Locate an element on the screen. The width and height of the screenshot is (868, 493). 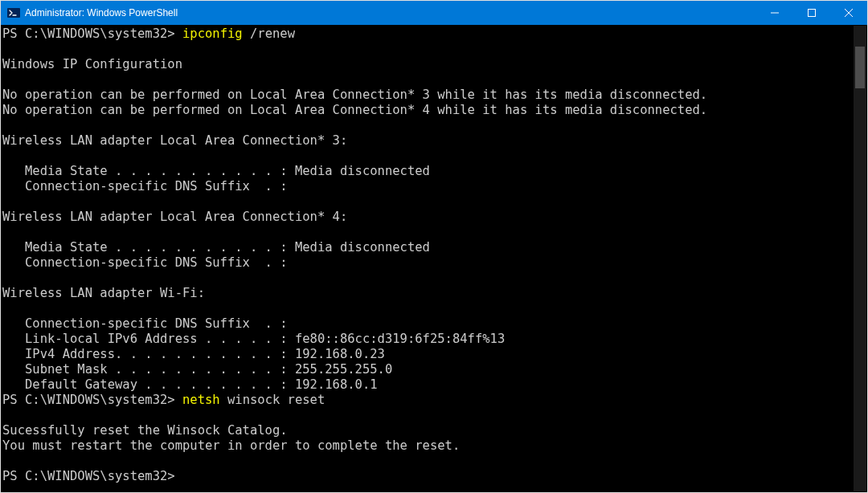
output-line: Windows IP Configuration is located at coordinates (92, 64).